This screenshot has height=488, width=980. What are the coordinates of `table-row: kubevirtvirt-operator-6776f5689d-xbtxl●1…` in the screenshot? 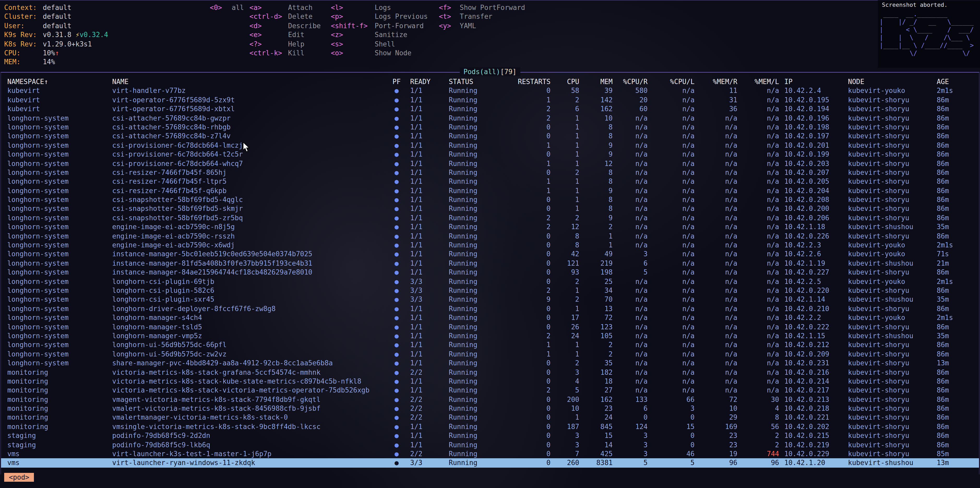 It's located at (490, 109).